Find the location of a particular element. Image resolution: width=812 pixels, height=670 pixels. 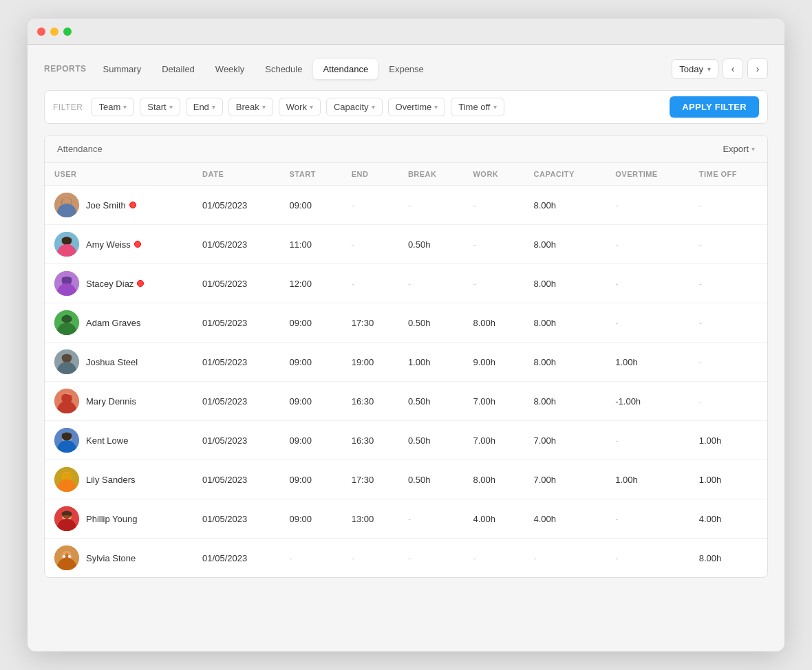

work-cell: 9.00h is located at coordinates (493, 362).